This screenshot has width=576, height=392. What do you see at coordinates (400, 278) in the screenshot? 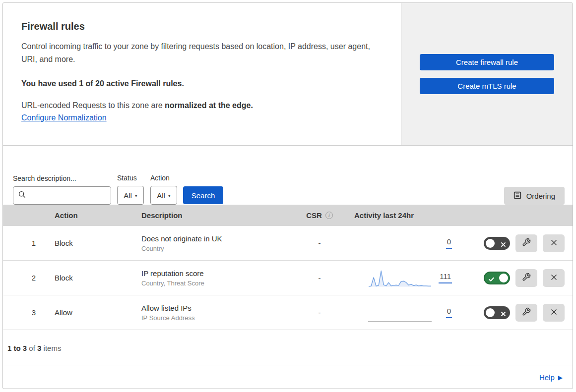
I see `activity-sparkline` at bounding box center [400, 278].